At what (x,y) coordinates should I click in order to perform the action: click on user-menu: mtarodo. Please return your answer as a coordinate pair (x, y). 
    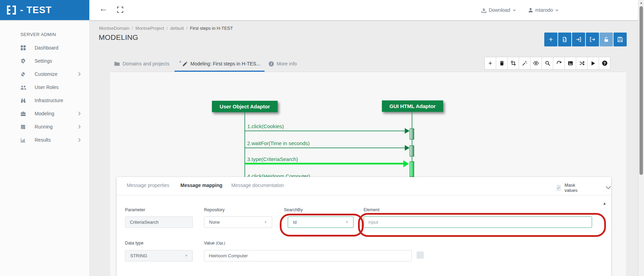
    Looking at the image, I should click on (544, 10).